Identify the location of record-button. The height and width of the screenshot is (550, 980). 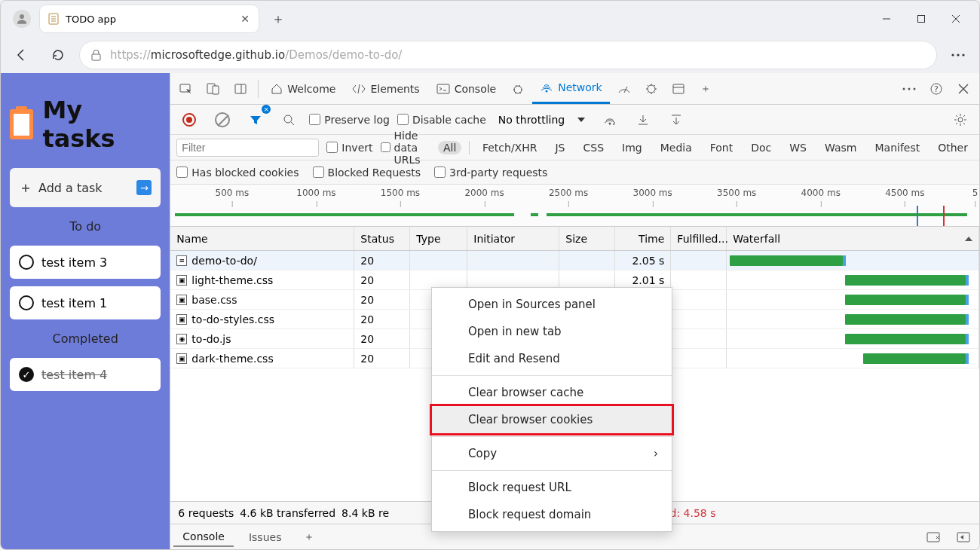
(189, 120).